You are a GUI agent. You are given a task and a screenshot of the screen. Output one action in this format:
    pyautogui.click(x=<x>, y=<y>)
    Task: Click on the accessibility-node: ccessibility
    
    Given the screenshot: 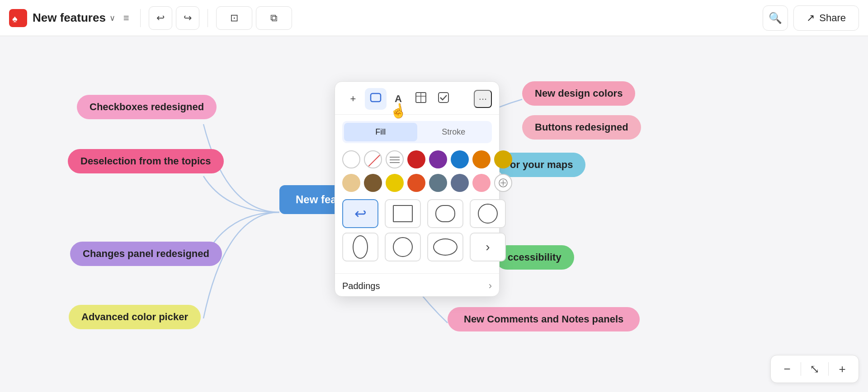 What is the action you would take?
    pyautogui.click(x=534, y=257)
    